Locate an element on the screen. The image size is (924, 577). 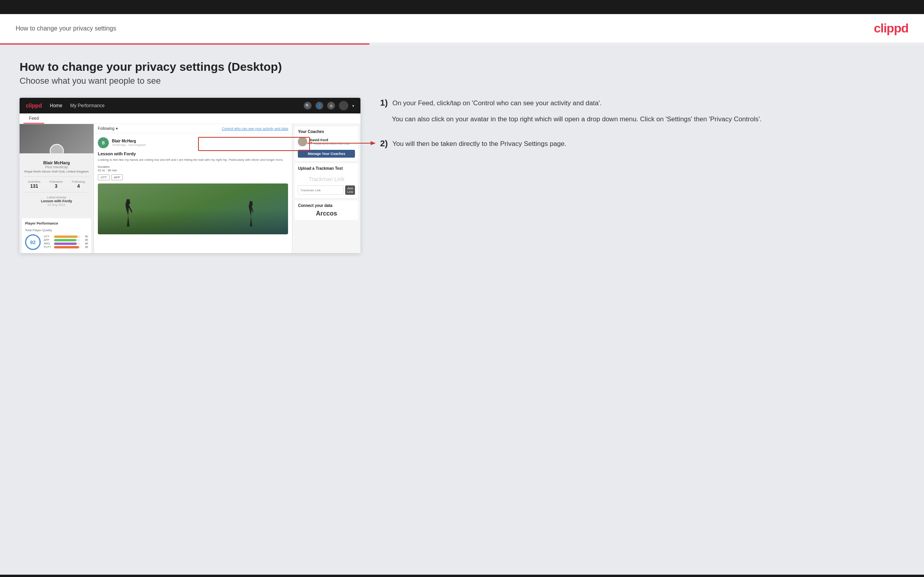
latest-activity-name: Lesson with Fordy is located at coordinates (56, 201).